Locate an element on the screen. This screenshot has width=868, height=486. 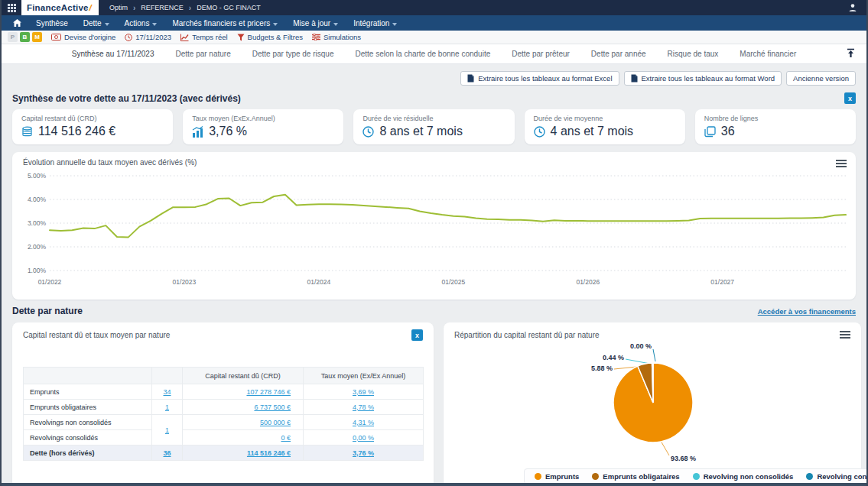
taux-link: 0,00 % is located at coordinates (363, 438).